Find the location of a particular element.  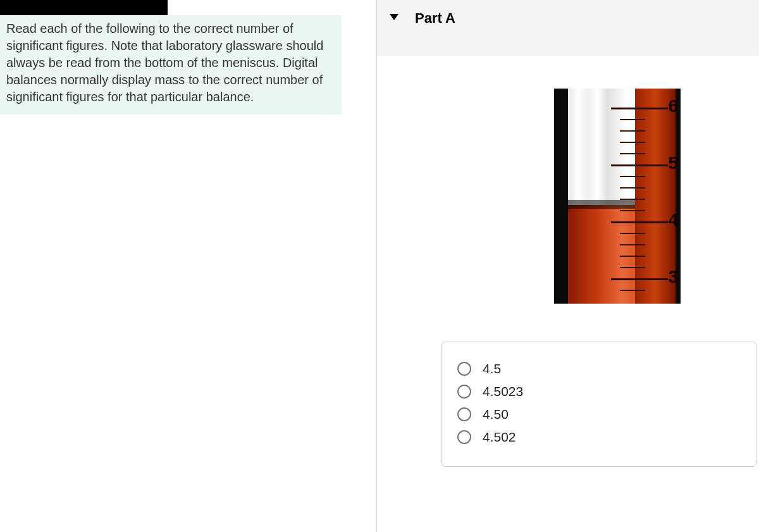

scale-number: 3 is located at coordinates (673, 277).